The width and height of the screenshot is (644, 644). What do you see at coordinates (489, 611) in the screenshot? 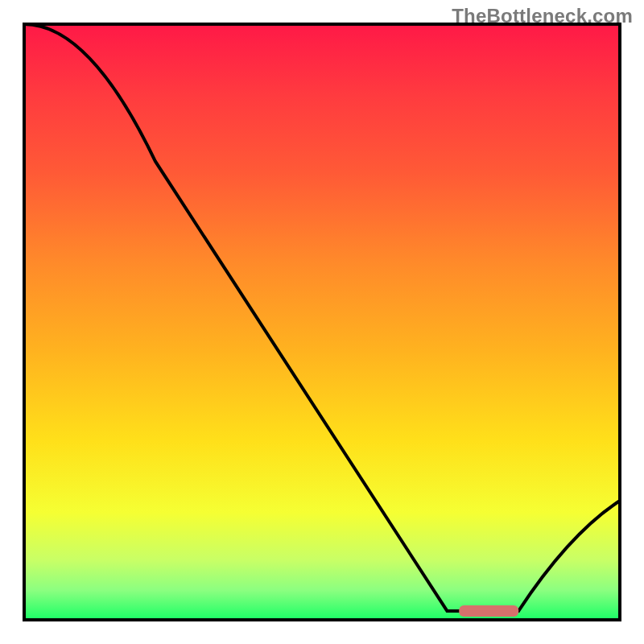
I see `optimal-range-bar` at bounding box center [489, 611].